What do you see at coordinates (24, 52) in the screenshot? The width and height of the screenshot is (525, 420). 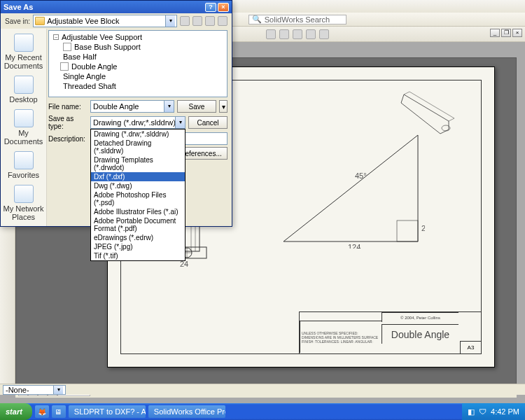 I see `place-recent: My Recent Documents` at bounding box center [24, 52].